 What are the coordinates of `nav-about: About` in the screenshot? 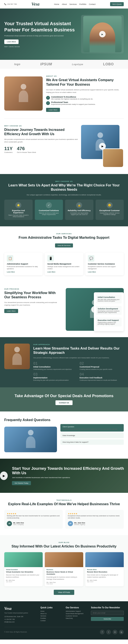 It's located at (64, 4).